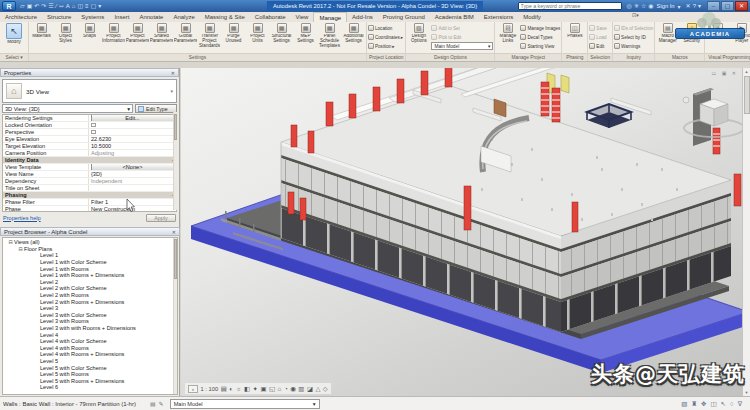  I want to click on ribbon-tab: Structure, so click(59, 17).